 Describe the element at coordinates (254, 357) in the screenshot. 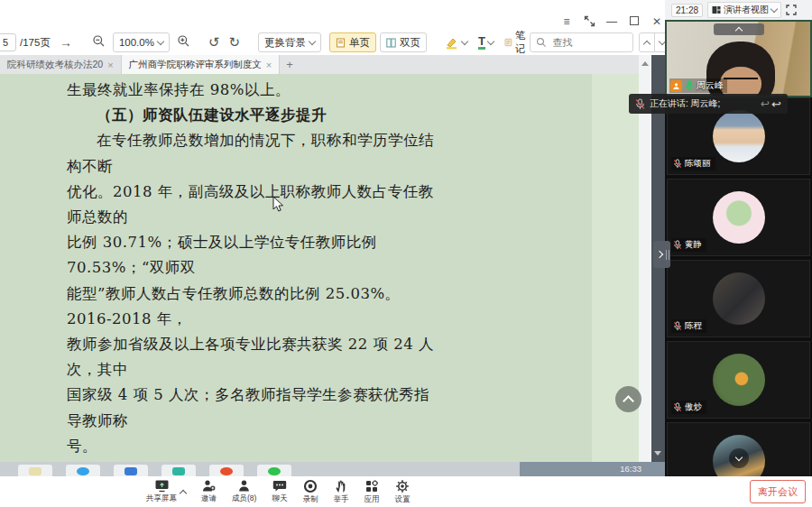

I see `doc-line: 教师参加省级及以上各项专业比赛共获奖 22 项 24 人次，其中` at that location.